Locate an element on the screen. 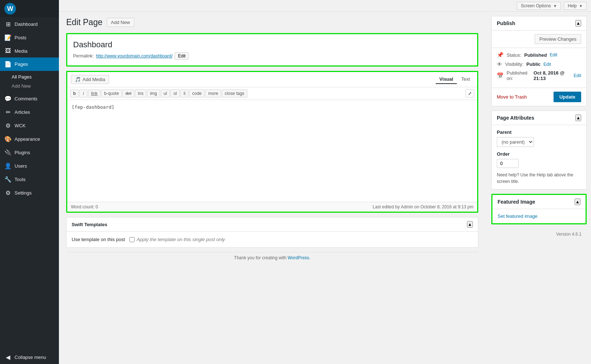  users-icon: 👤 is located at coordinates (8, 166).